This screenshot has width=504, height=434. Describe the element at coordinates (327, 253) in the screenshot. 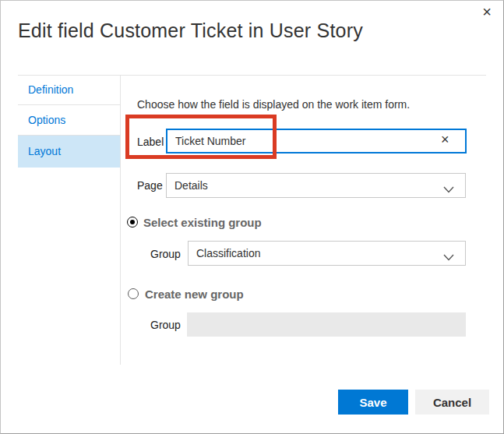

I see `existing-group-dropdown: Classification` at that location.